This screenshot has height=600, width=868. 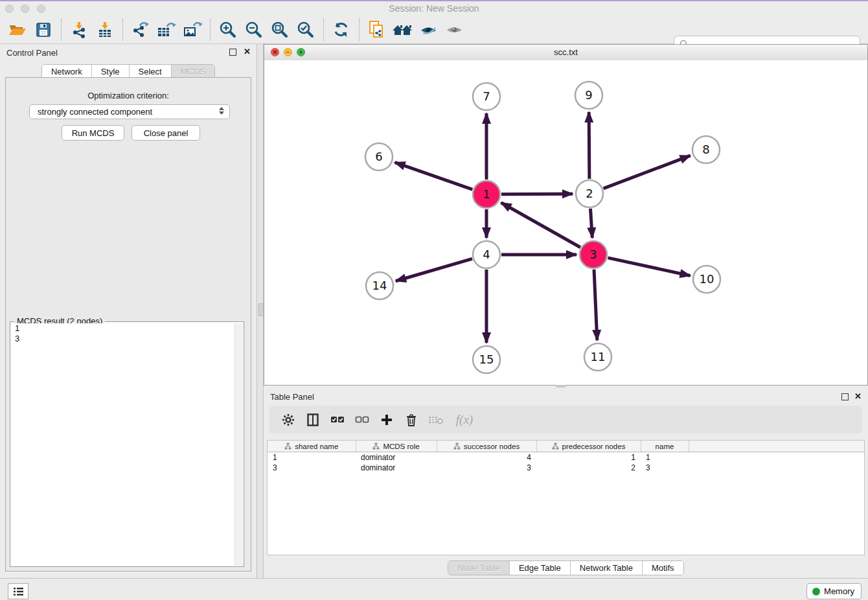 I want to click on zoom-out-button, so click(x=254, y=30).